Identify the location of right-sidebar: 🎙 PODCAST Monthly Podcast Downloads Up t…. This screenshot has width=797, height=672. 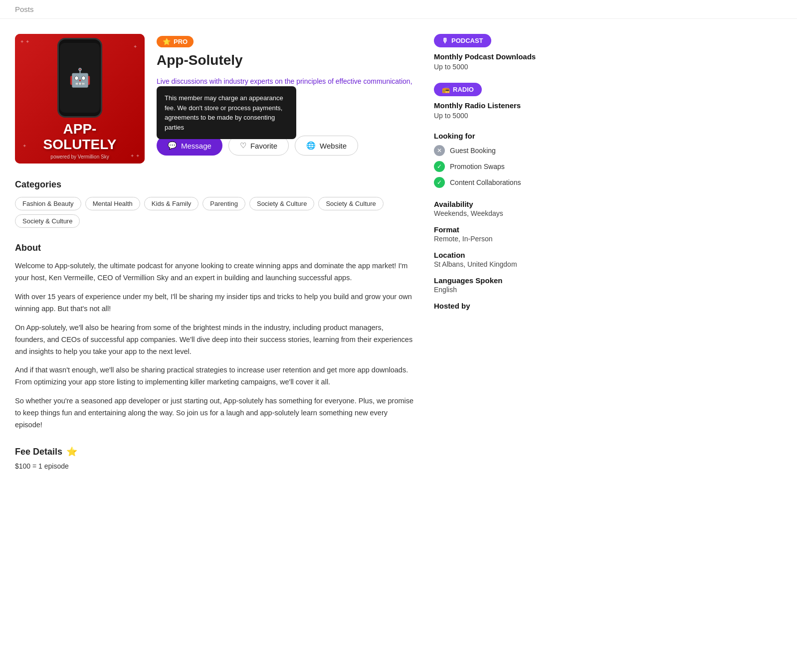
(509, 259).